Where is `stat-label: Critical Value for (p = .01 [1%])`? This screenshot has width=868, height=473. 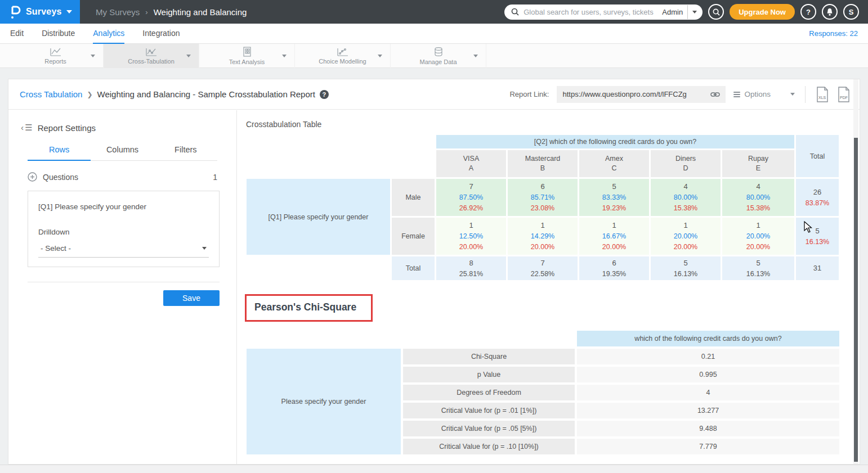 stat-label: Critical Value for (p = .01 [1%]) is located at coordinates (489, 411).